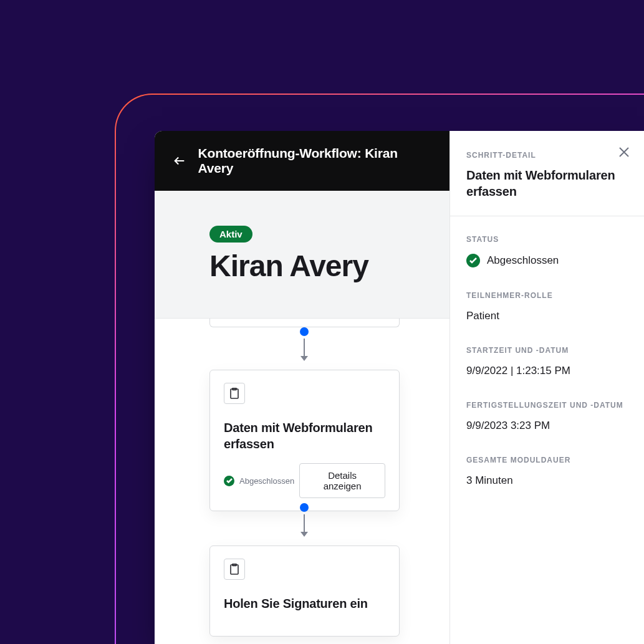  I want to click on status-badge: Aktiv, so click(231, 234).